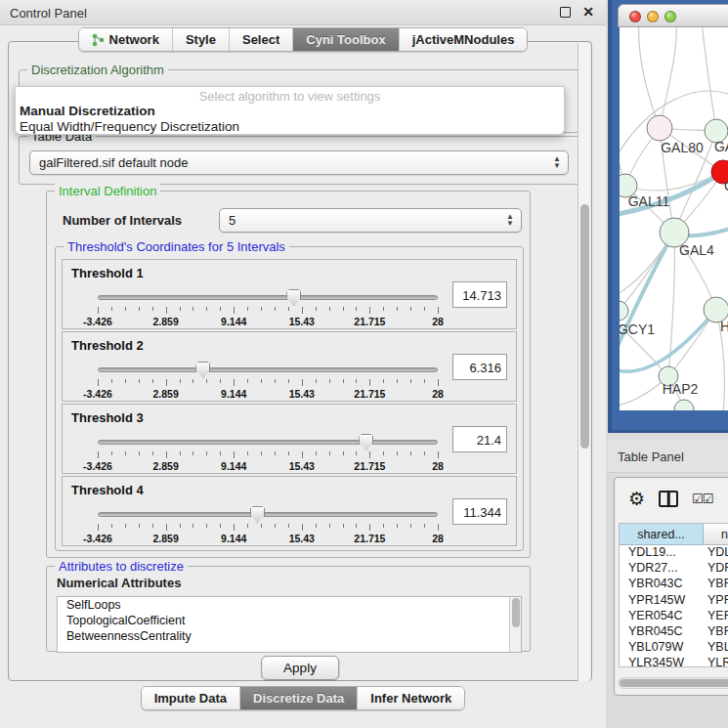  Describe the element at coordinates (289, 636) in the screenshot. I see `attribute-item: BetweennessCentrality` at that location.